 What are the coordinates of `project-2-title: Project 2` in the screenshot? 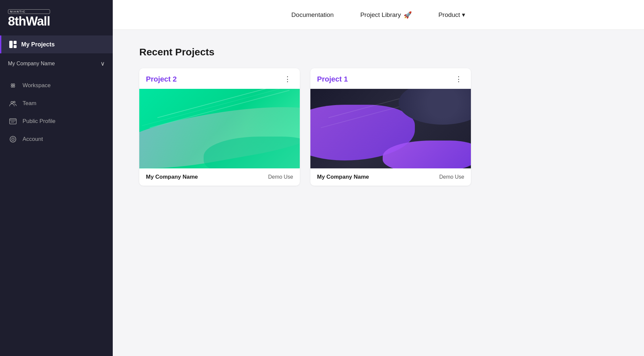 It's located at (161, 79).